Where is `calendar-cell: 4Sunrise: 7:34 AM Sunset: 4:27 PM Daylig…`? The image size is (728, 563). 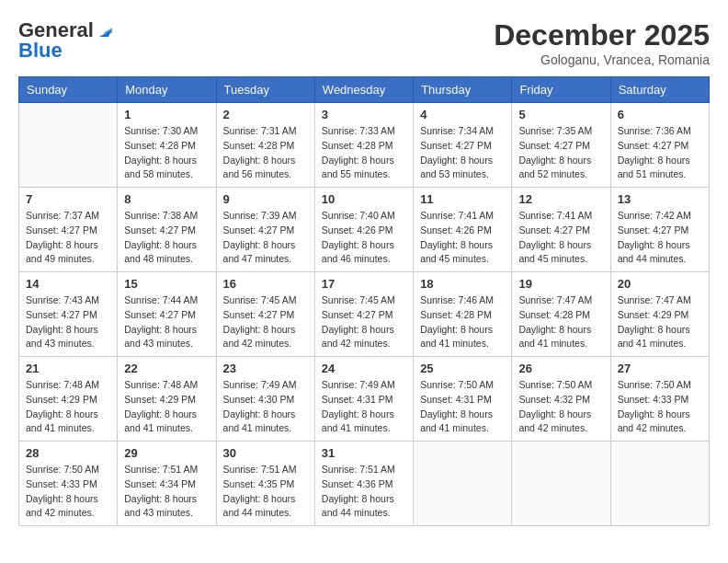 calendar-cell: 4Sunrise: 7:34 AM Sunset: 4:27 PM Daylig… is located at coordinates (463, 145).